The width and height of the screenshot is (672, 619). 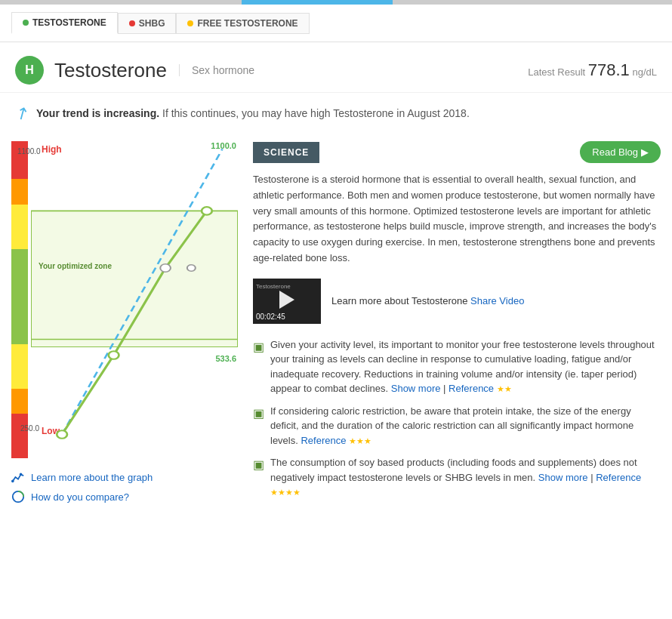 I want to click on trend-text: Your trend is increasing. If this contin…, so click(x=253, y=113).